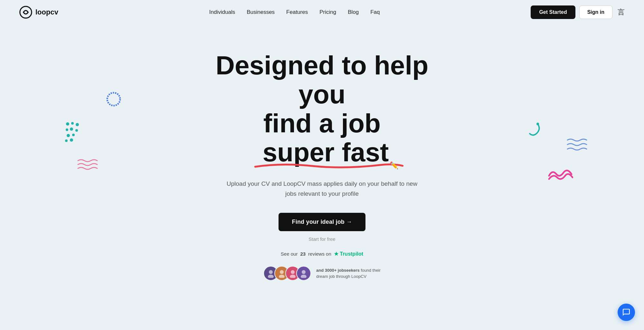 This screenshot has height=330, width=644. What do you see at coordinates (295, 12) in the screenshot?
I see `nav-links: Individuals Businesses Features Pricing …` at bounding box center [295, 12].